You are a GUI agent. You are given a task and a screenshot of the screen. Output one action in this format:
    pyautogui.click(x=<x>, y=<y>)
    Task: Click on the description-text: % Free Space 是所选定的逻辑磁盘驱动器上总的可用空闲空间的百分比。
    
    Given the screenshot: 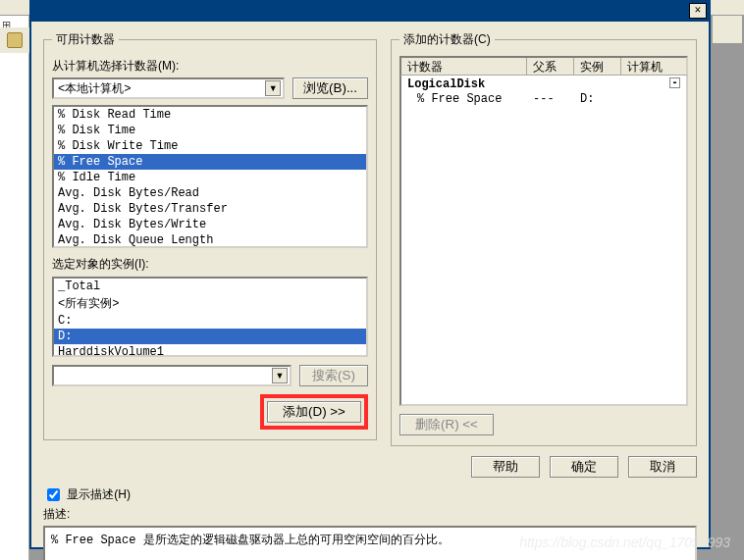 What is the action you would take?
    pyautogui.click(x=250, y=540)
    